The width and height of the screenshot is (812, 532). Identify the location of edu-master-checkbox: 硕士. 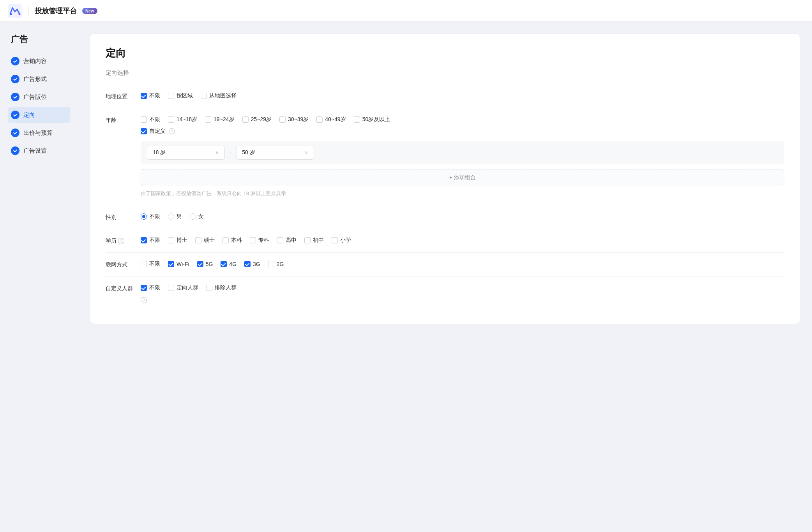
(205, 240).